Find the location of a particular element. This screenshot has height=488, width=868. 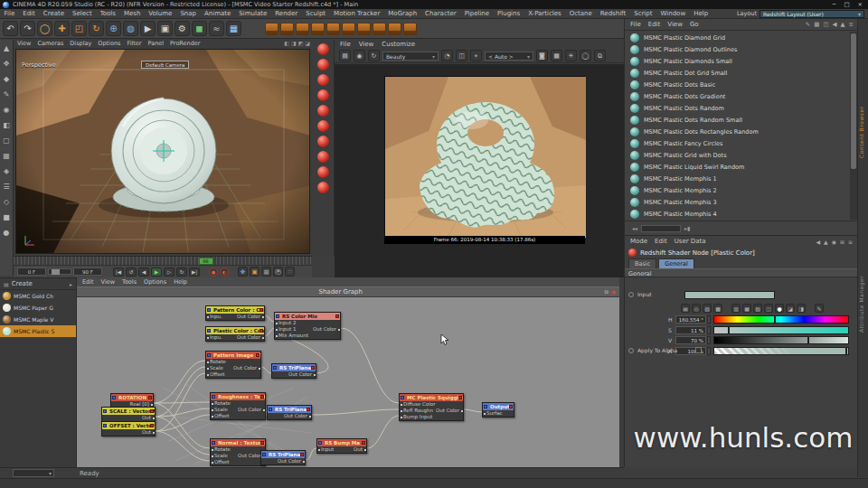

axis-mode-icon: ◇ is located at coordinates (7, 202).